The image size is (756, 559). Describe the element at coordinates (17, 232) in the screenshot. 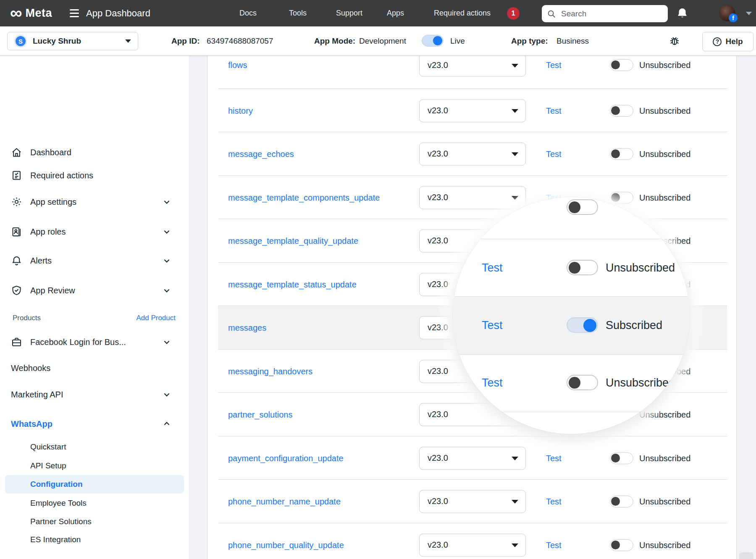

I see `id-card-icon` at that location.